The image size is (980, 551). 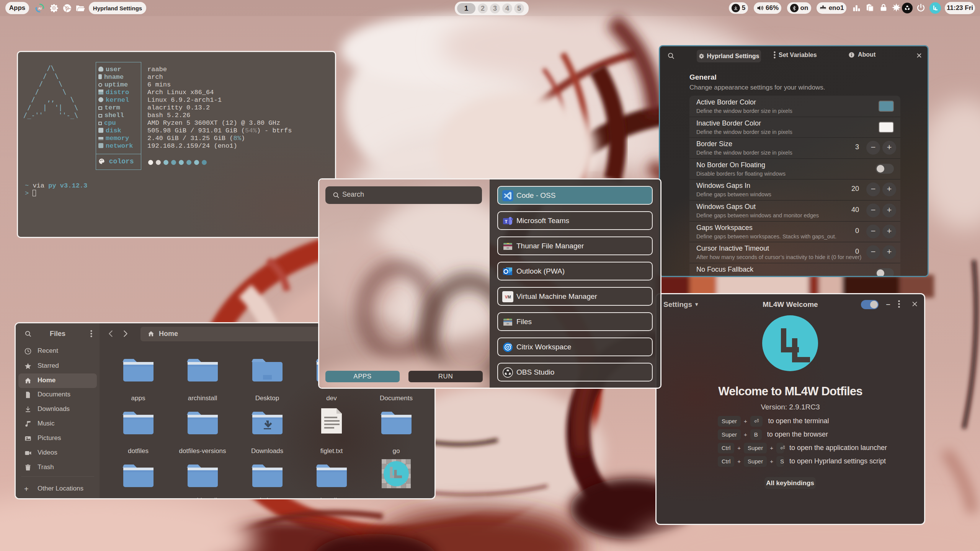 What do you see at coordinates (509, 297) in the screenshot?
I see `svg-text: M` at bounding box center [509, 297].